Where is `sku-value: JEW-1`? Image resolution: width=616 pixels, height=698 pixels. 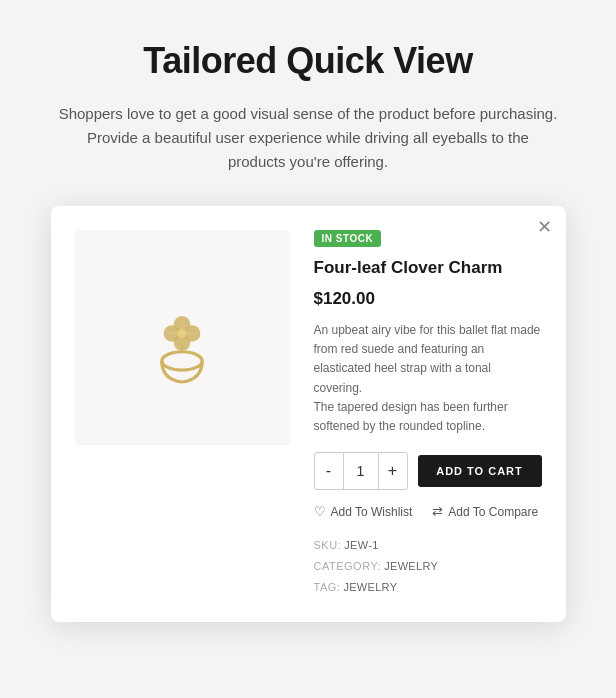 sku-value: JEW-1 is located at coordinates (361, 545).